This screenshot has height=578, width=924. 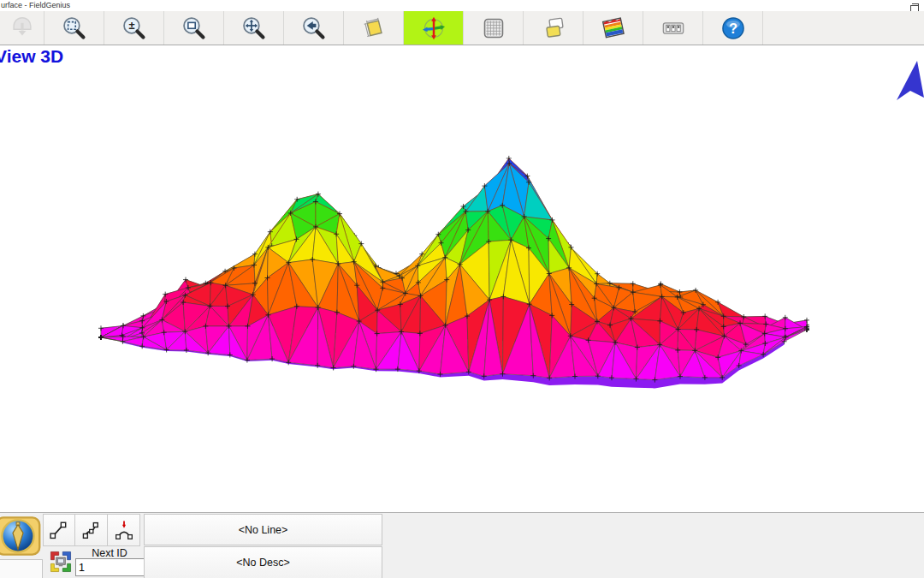 What do you see at coordinates (494, 28) in the screenshot?
I see `grid-icon` at bounding box center [494, 28].